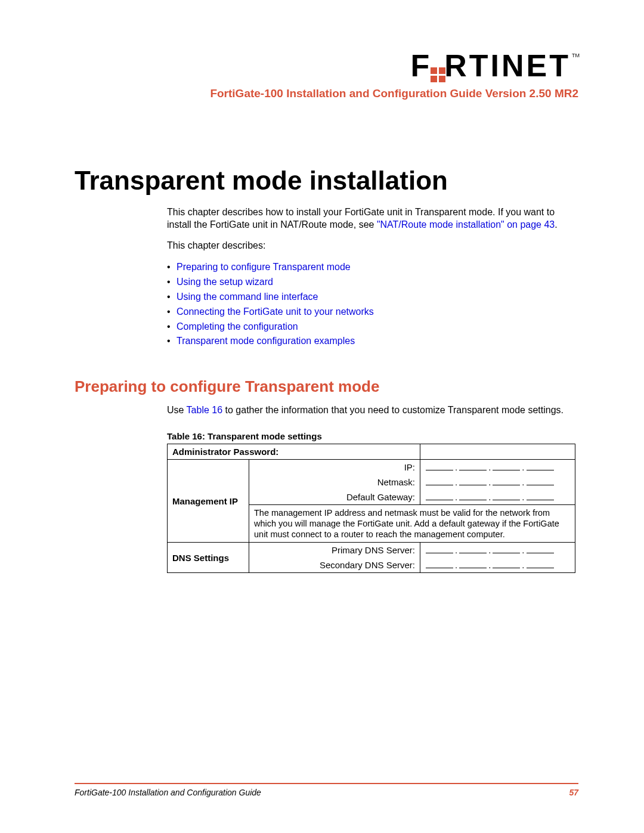 This screenshot has height=833, width=644. I want to click on secondary-dns-label: Secondary DNS Server:, so click(335, 565).